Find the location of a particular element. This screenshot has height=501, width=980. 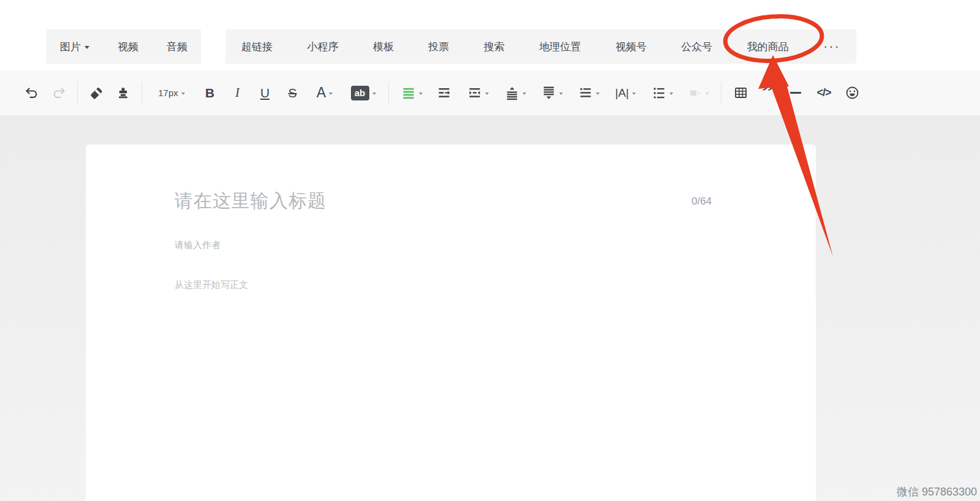

space-below-icon is located at coordinates (549, 93).